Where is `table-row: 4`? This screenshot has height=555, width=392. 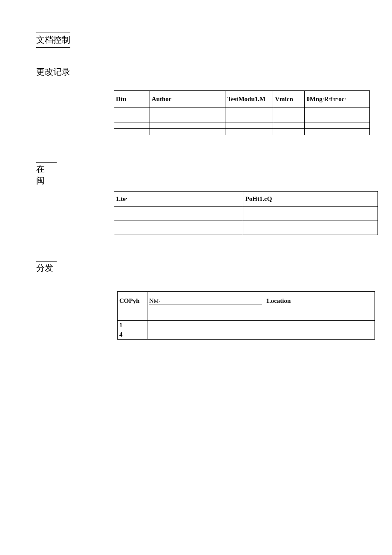 table-row: 4 is located at coordinates (246, 335).